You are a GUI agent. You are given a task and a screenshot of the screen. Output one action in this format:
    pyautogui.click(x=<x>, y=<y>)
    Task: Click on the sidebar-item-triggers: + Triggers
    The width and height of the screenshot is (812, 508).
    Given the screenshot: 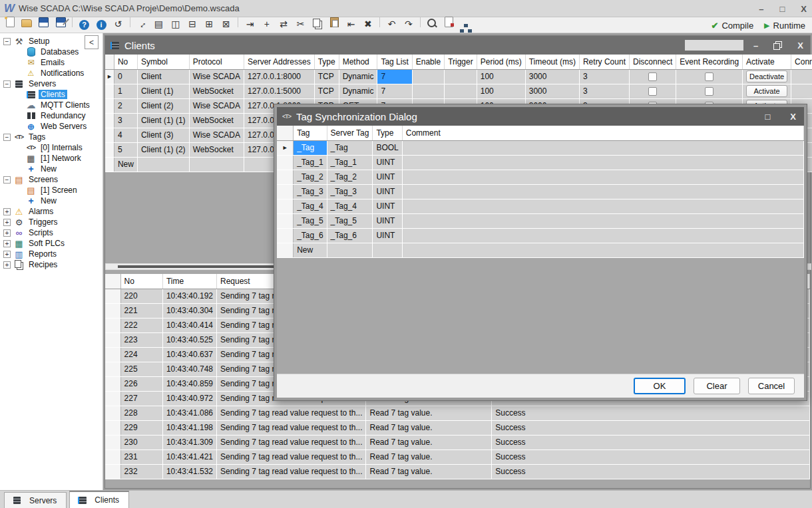 What is the action you would take?
    pyautogui.click(x=51, y=222)
    